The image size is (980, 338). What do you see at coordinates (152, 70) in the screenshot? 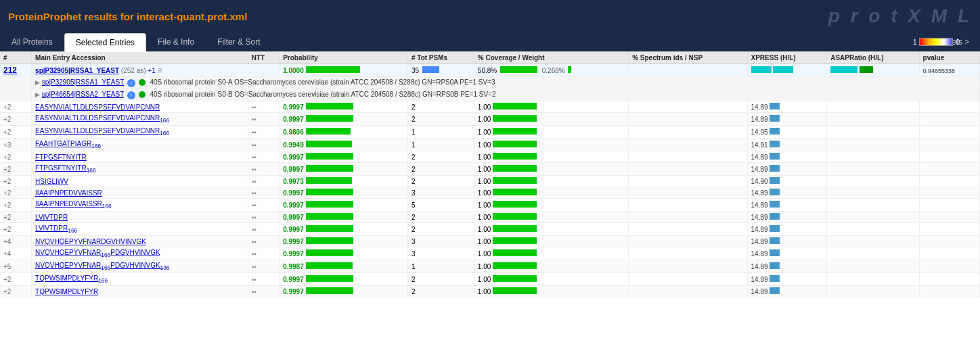
I see `main-protein-plus: +1` at bounding box center [152, 70].